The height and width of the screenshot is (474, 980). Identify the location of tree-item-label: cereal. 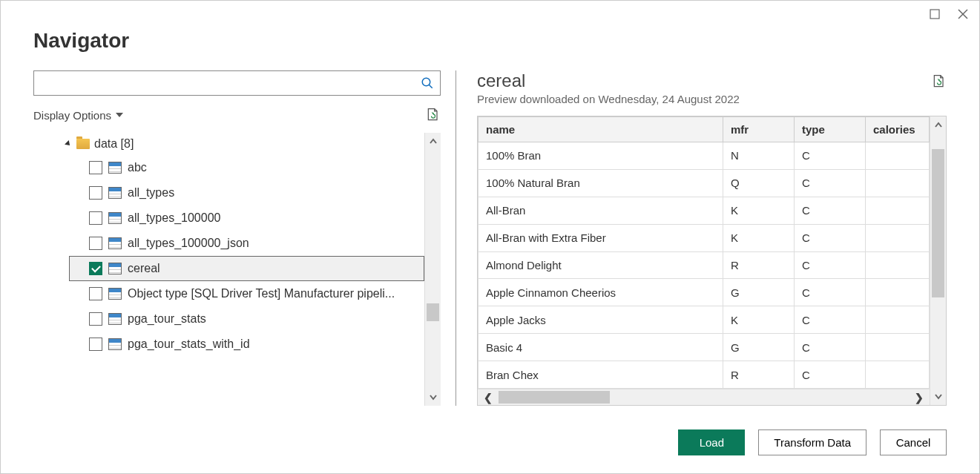
(144, 269).